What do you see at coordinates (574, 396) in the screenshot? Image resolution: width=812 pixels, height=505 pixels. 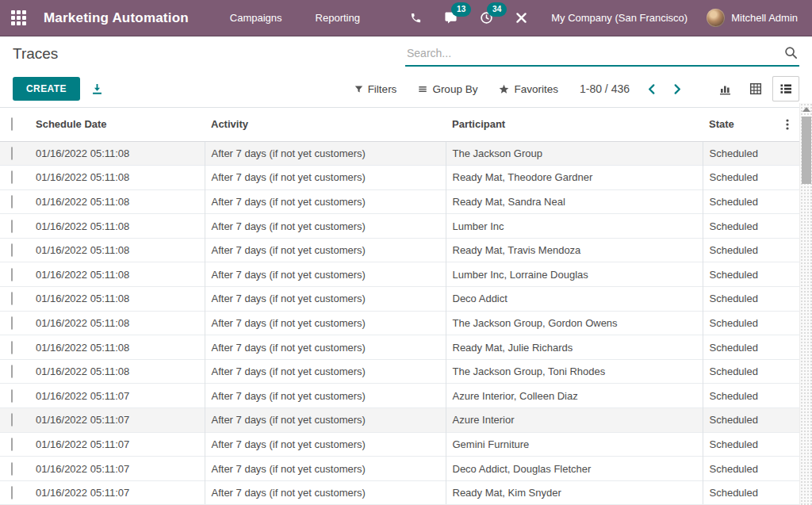 I see `cell-participant: Azure Interior, Colleen Diaz` at bounding box center [574, 396].